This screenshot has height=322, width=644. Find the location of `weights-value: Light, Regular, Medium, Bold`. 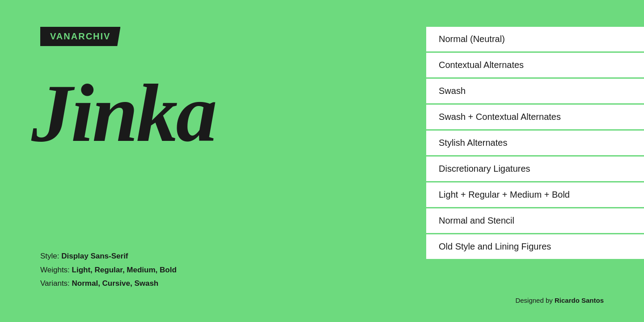

weights-value: Light, Regular, Medium, Bold is located at coordinates (124, 270).